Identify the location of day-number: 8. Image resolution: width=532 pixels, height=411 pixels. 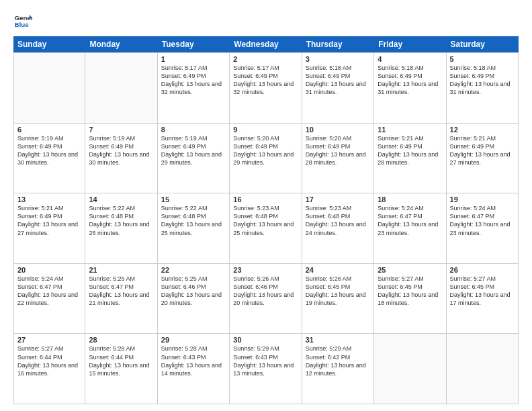
(193, 130).